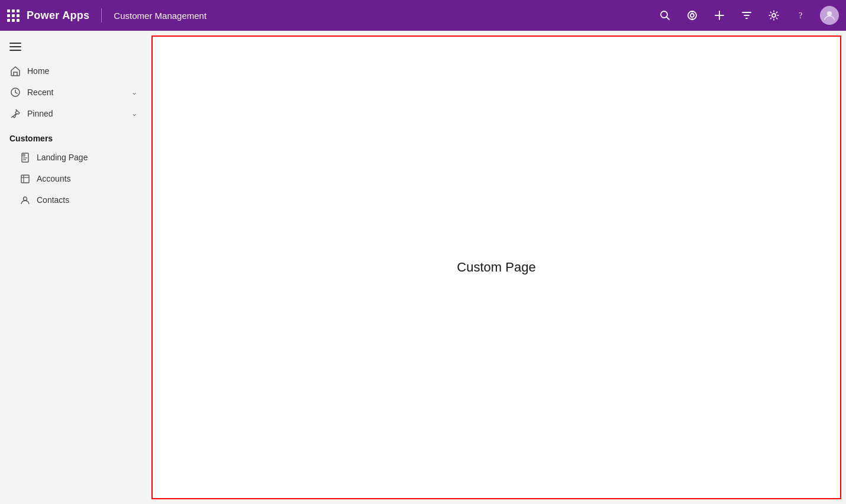 The width and height of the screenshot is (846, 504). What do you see at coordinates (73, 157) in the screenshot?
I see `sidebar-item-landing-page: Landing Page` at bounding box center [73, 157].